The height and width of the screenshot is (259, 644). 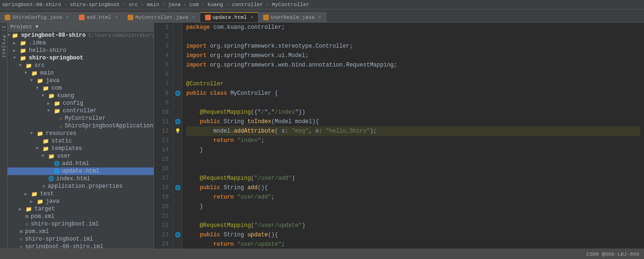 I want to click on project-title: Project ▼, so click(x=25, y=27).